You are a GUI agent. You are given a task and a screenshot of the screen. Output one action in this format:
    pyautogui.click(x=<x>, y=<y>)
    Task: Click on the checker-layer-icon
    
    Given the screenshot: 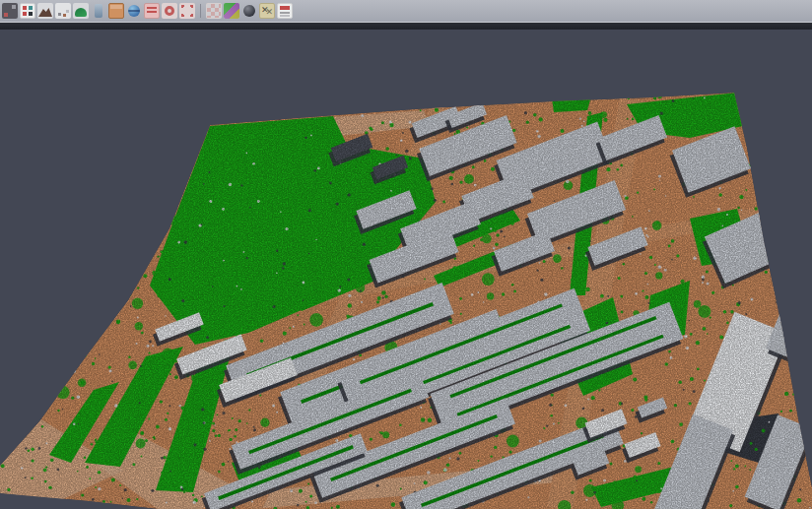 What is the action you would take?
    pyautogui.click(x=214, y=11)
    